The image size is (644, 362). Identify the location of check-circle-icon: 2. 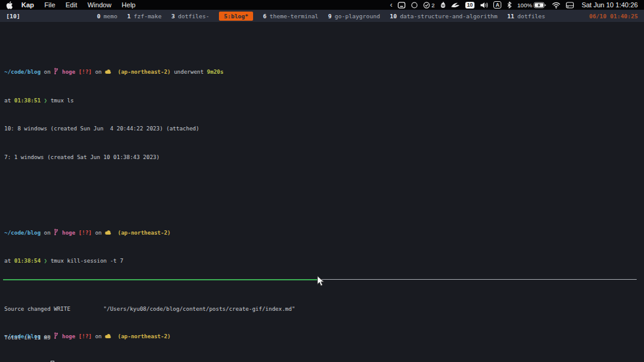
(429, 5).